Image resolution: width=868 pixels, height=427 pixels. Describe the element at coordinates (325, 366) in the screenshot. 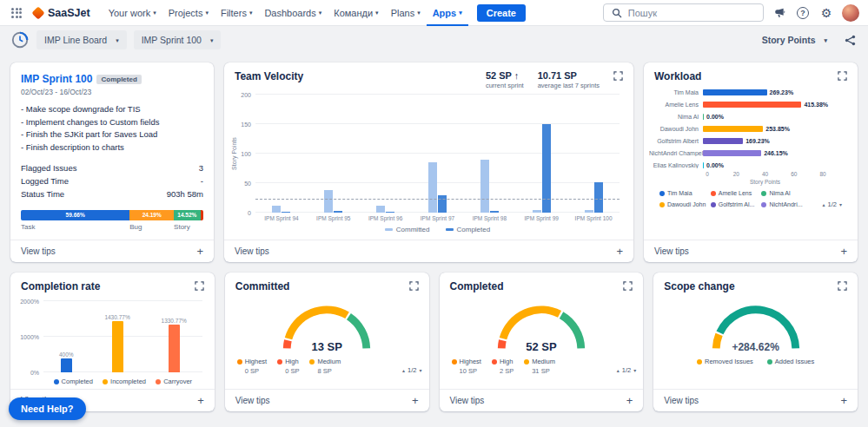

I see `legend-item: Medium8 SP` at that location.